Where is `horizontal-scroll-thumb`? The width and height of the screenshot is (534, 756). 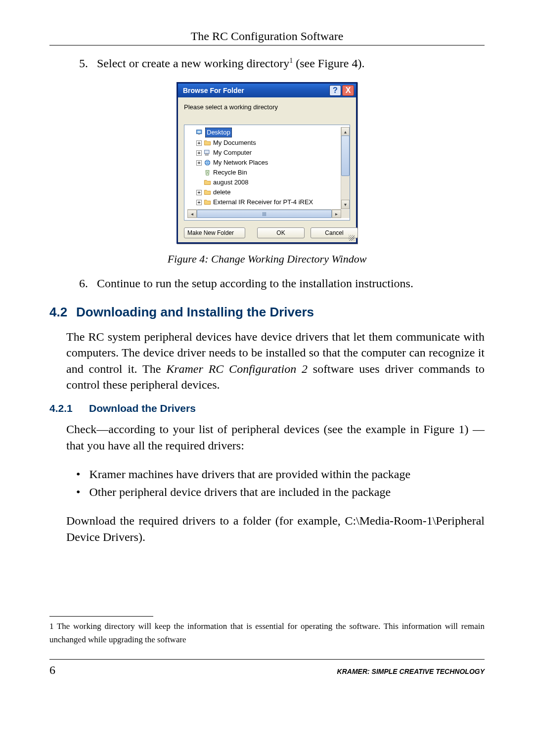 horizontal-scroll-thumb is located at coordinates (264, 214).